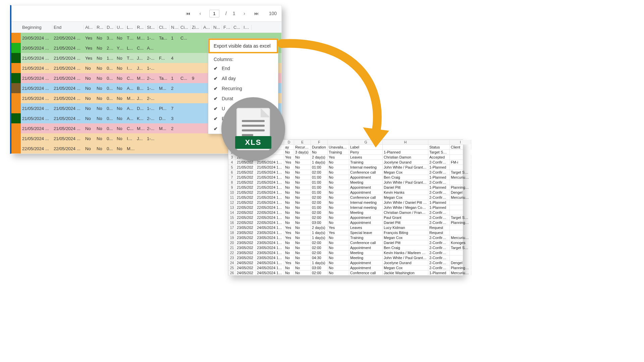 The image size is (644, 362). Describe the element at coordinates (345, 273) in the screenshot. I see `excel-row: 2624/05/20224/05/2024 11:00NoNo02:00NoCo…` at that location.